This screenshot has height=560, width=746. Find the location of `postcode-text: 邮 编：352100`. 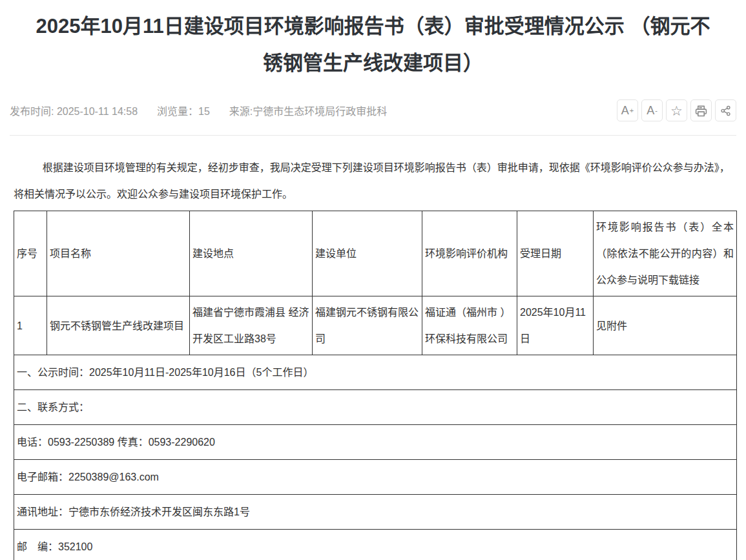

postcode-text: 邮 编：352100 is located at coordinates (376, 545).